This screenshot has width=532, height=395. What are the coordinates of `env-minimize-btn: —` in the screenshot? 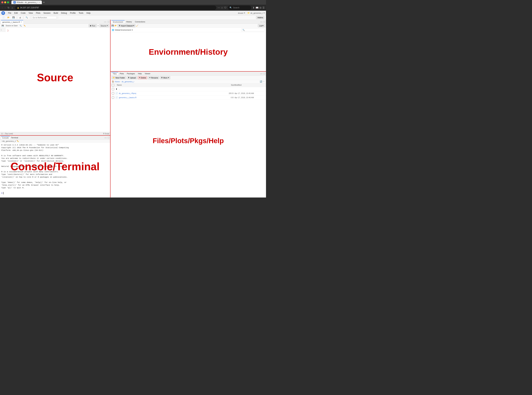 It's located at (262, 22).